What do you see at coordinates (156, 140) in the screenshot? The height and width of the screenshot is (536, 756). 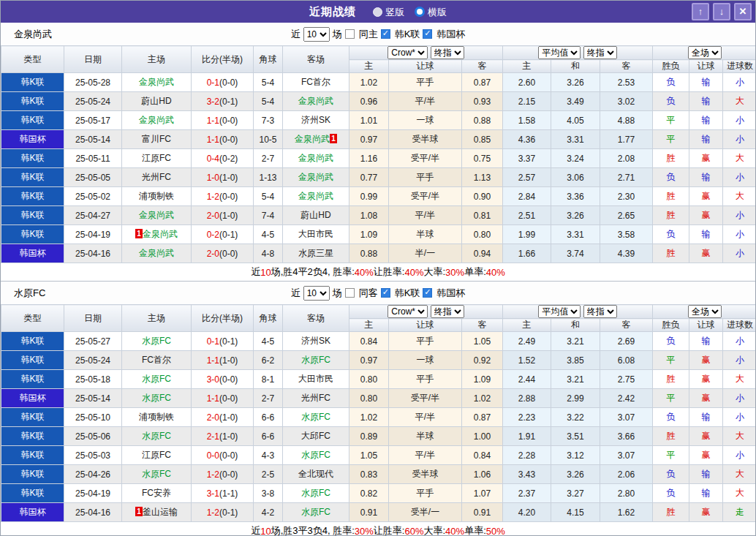 I see `team-home-cell: 富川FC` at bounding box center [156, 140].